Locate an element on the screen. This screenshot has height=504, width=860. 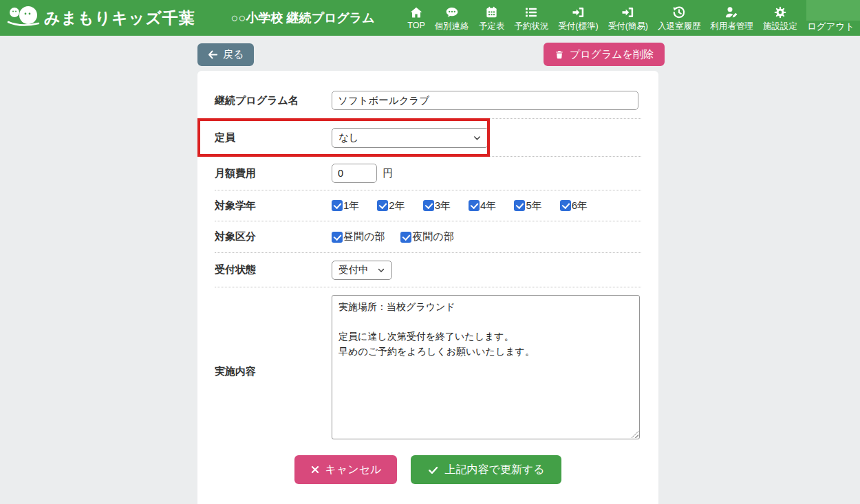
daytime-option: 昼間の部 is located at coordinates (358, 237).